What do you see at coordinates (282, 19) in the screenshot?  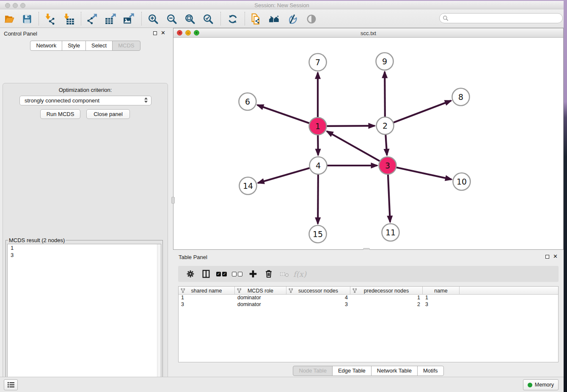 I see `main-toolbar` at bounding box center [282, 19].